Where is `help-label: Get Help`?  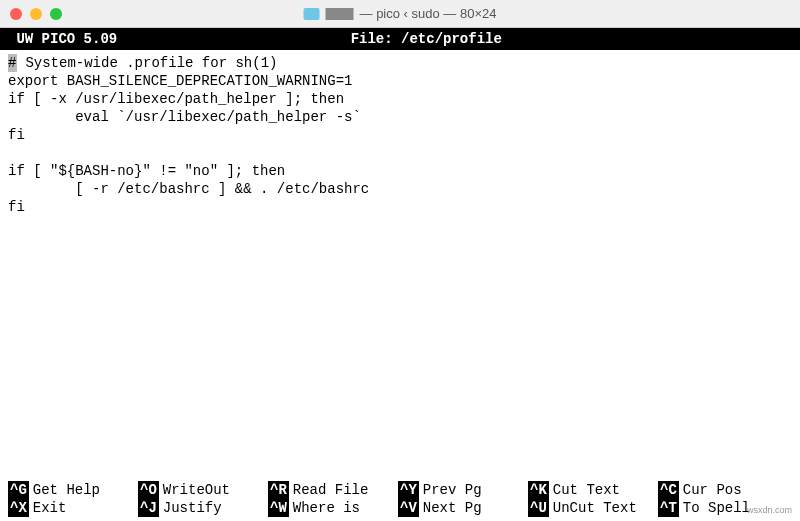 help-label: Get Help is located at coordinates (66, 490).